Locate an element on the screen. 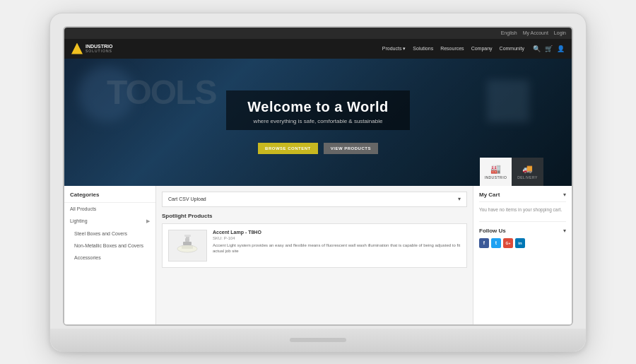  product-info: Accent Lamp - T8HO SKU: P-104 Accent Lig… is located at coordinates (336, 246).